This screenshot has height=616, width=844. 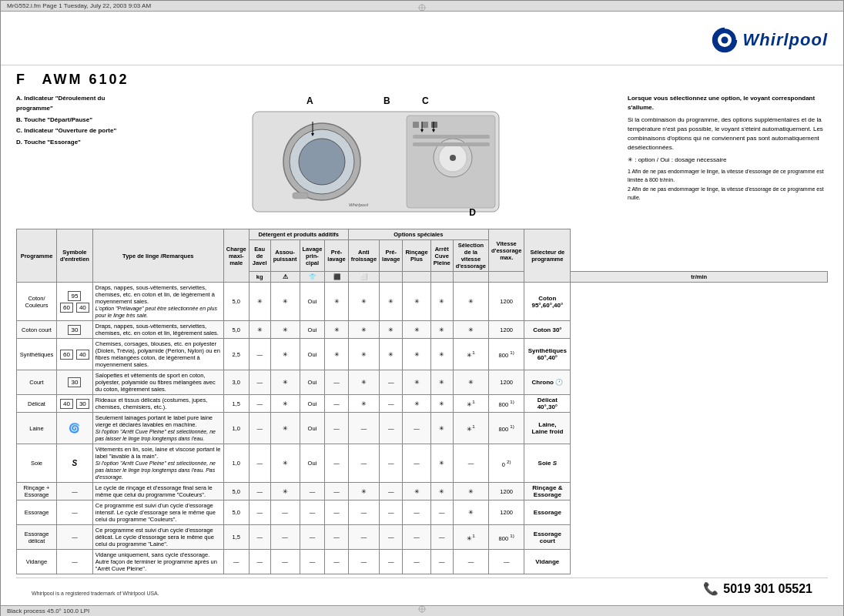 I want to click on cell-type: Chemises, corsages, blouses, etc. en pol…, so click(x=158, y=354).